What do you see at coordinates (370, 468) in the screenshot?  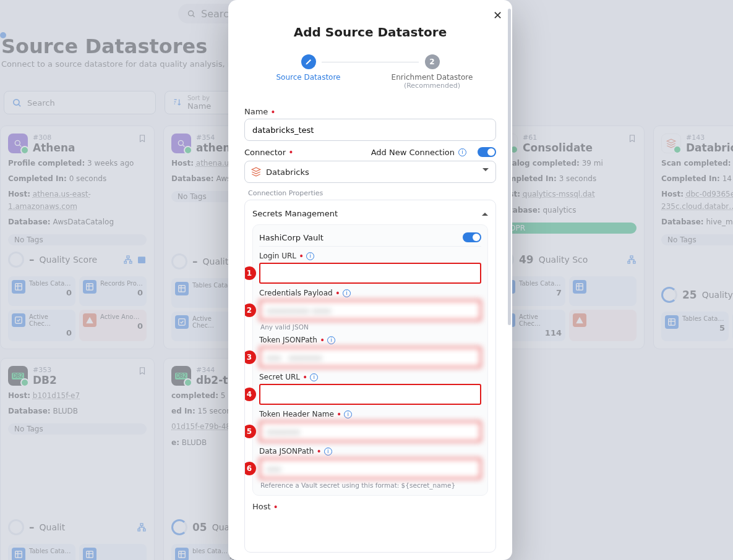 I see `vault-field-6: 6Data JSONPath•iReference a Vault secret…` at bounding box center [370, 468].